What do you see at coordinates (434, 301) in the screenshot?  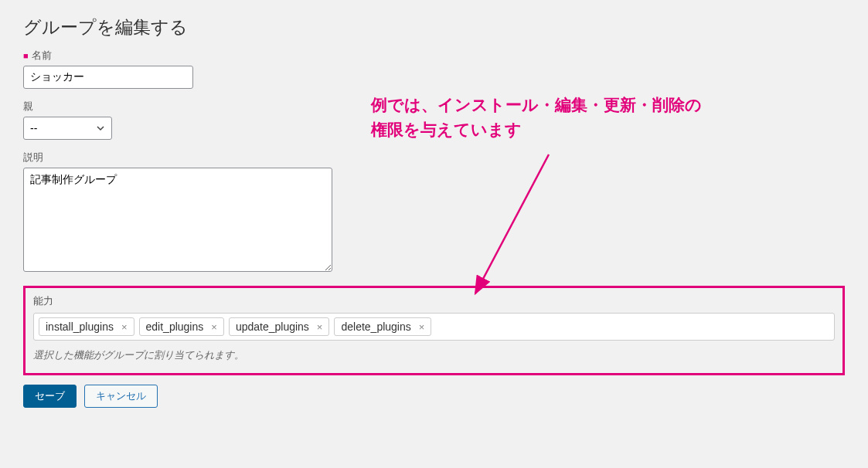 I see `capabilities-label: 能力` at bounding box center [434, 301].